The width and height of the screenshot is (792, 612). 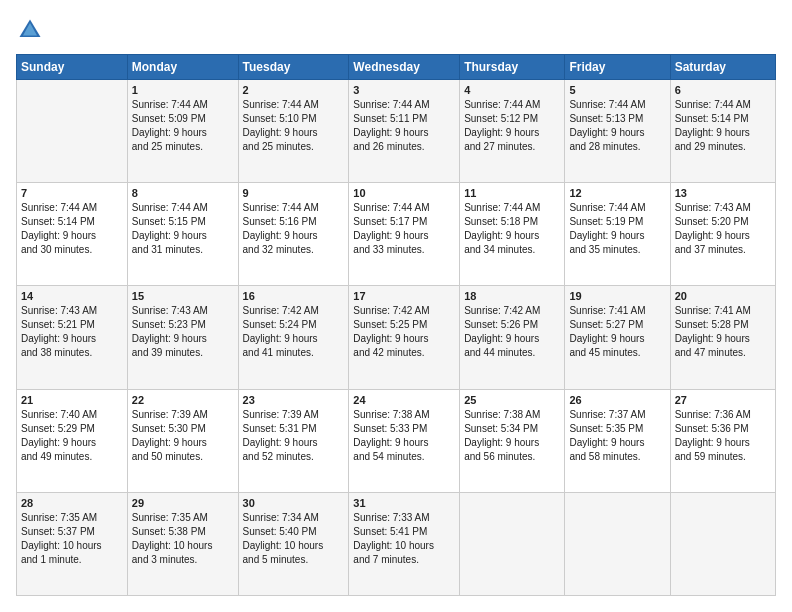 I want to click on day-number: 31, so click(x=404, y=503).